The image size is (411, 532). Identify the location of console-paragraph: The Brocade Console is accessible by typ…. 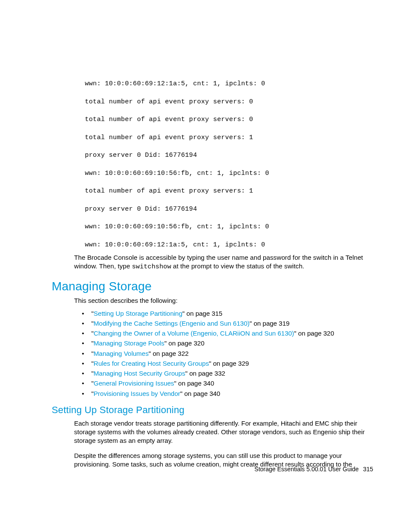
(224, 263).